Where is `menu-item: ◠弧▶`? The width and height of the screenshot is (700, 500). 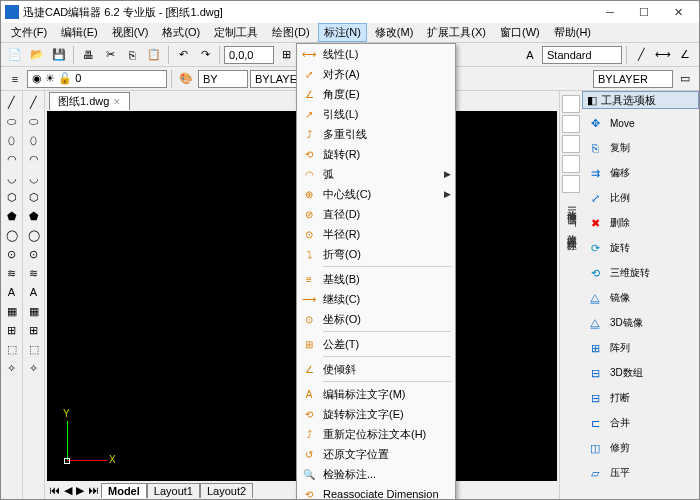
menu-item: ◠弧▶ is located at coordinates (376, 174).